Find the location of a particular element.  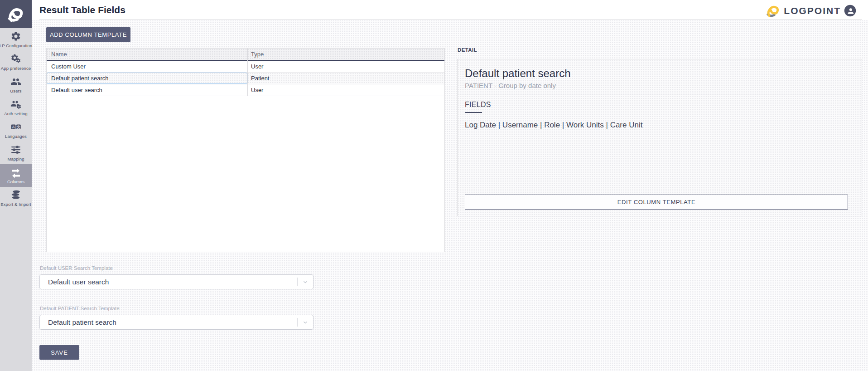

sidebar-item-label: Columns is located at coordinates (16, 181).